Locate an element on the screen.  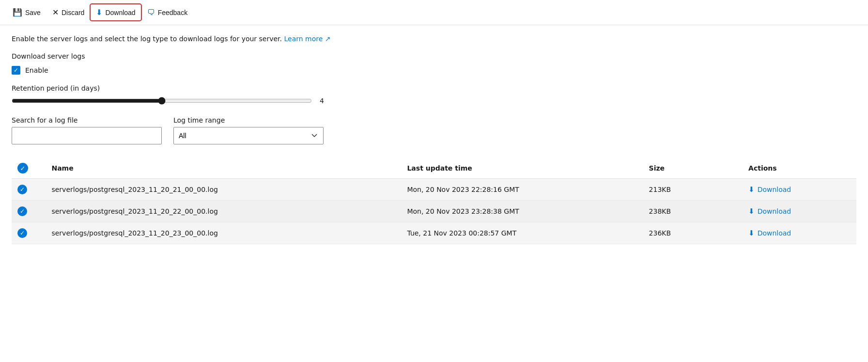
table-row: ✓ serverlogs/postgresql_2023_11_20_23_00… is located at coordinates (434, 234).